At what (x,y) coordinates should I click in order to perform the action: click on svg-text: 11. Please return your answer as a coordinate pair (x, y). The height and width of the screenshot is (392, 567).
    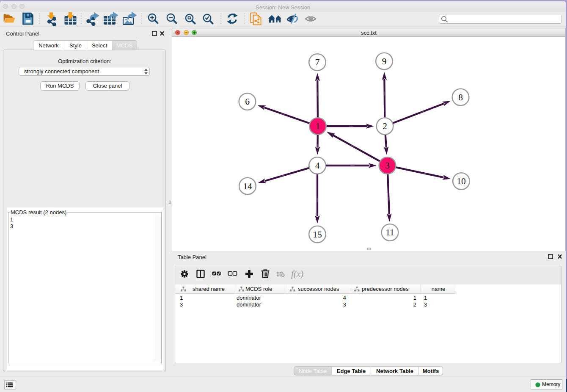
    Looking at the image, I should click on (390, 232).